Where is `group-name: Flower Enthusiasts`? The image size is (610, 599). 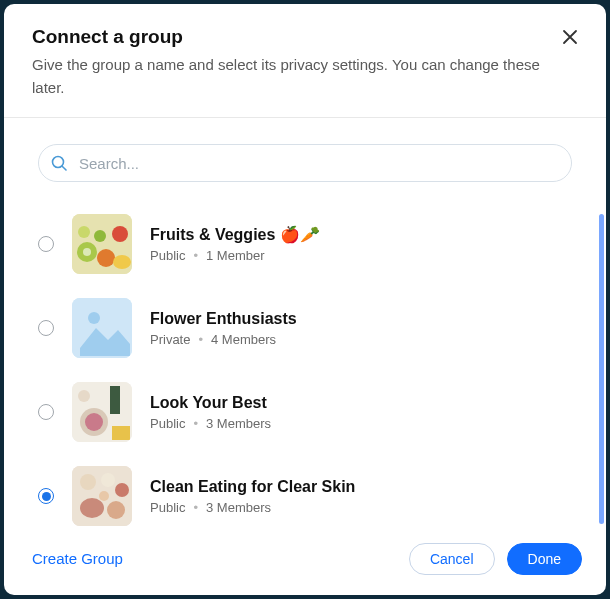 group-name: Flower Enthusiasts is located at coordinates (361, 319).